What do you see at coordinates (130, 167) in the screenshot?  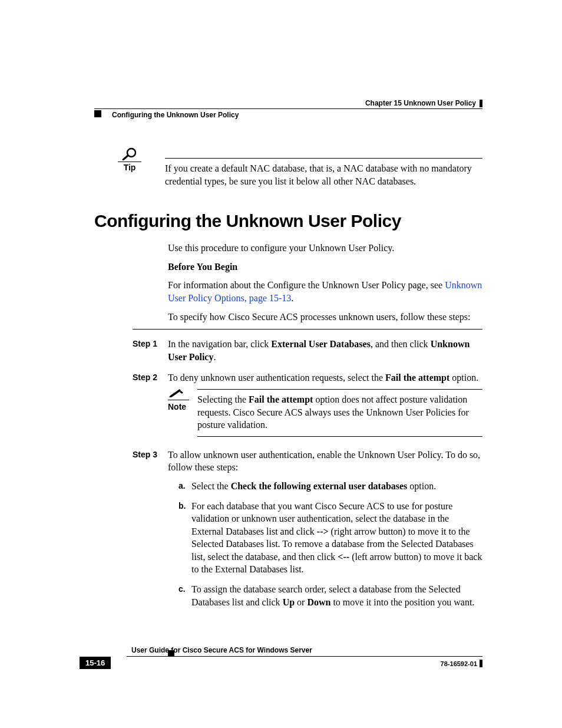 I see `tip-label: Tip` at bounding box center [130, 167].